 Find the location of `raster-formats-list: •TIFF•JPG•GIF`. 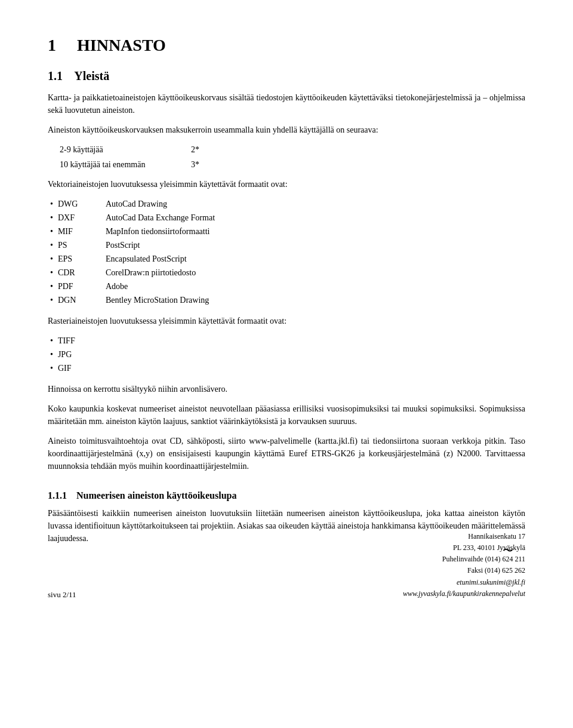

raster-formats-list: •TIFF•JPG•GIF is located at coordinates (292, 355).